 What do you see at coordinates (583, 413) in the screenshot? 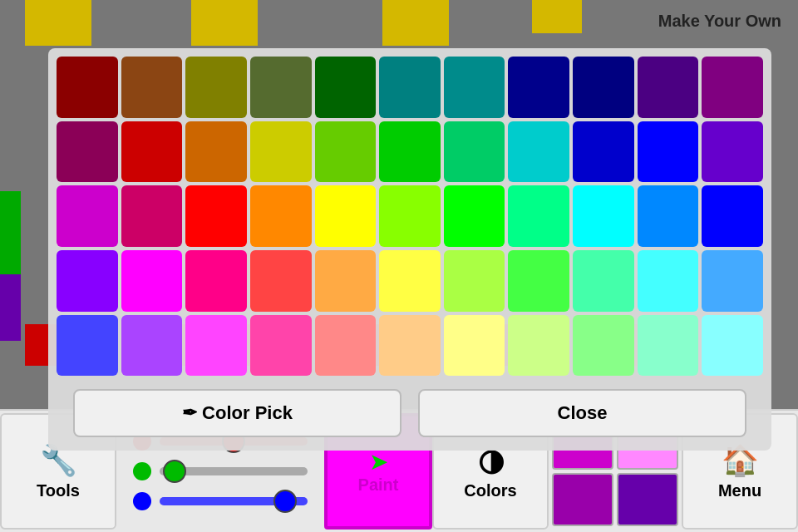
I see `close-label: Close` at bounding box center [583, 413].